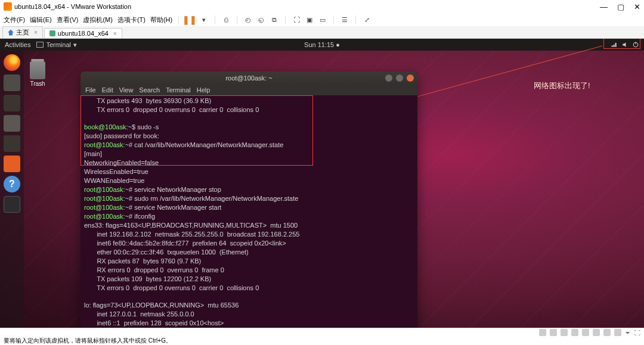 Image resolution: width=644 pixels, height=345 pixels. I want to click on minimize-button: —, so click(603, 7).